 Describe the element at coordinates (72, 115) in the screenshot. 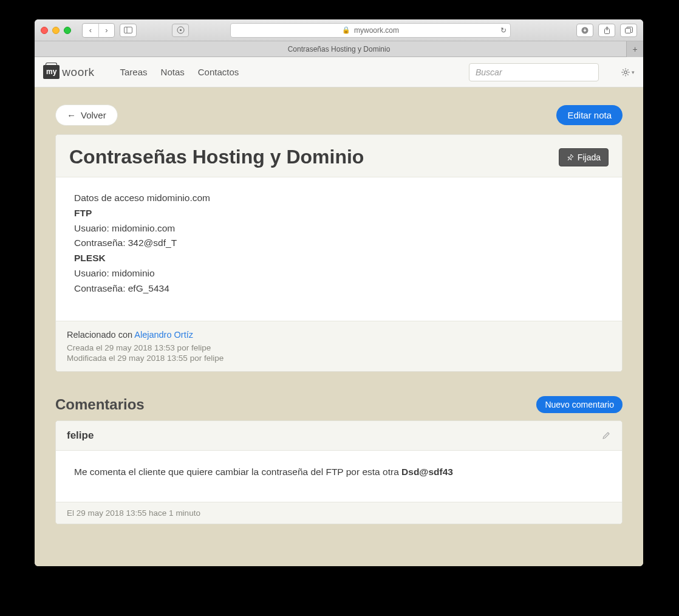

I see `arrow-left-icon: ←` at that location.